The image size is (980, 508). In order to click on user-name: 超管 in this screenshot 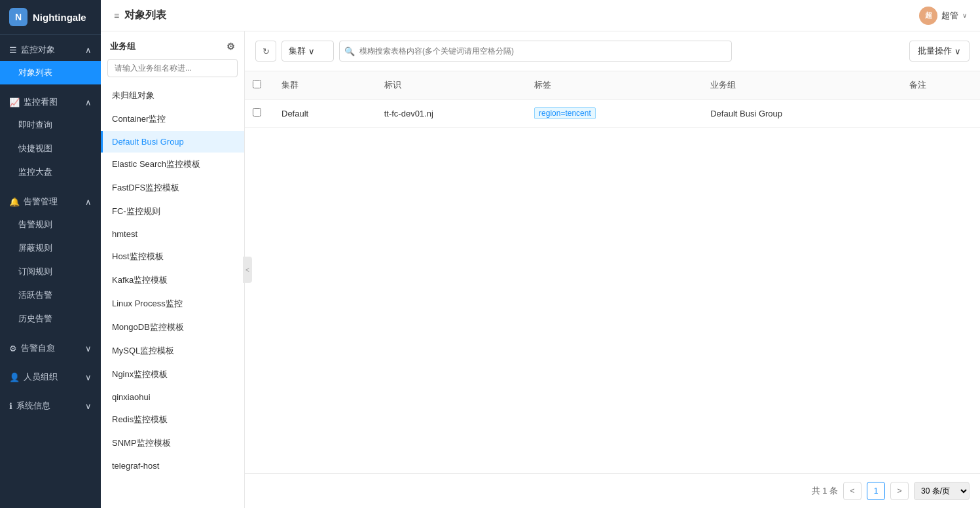, I will do `click(950, 16)`.